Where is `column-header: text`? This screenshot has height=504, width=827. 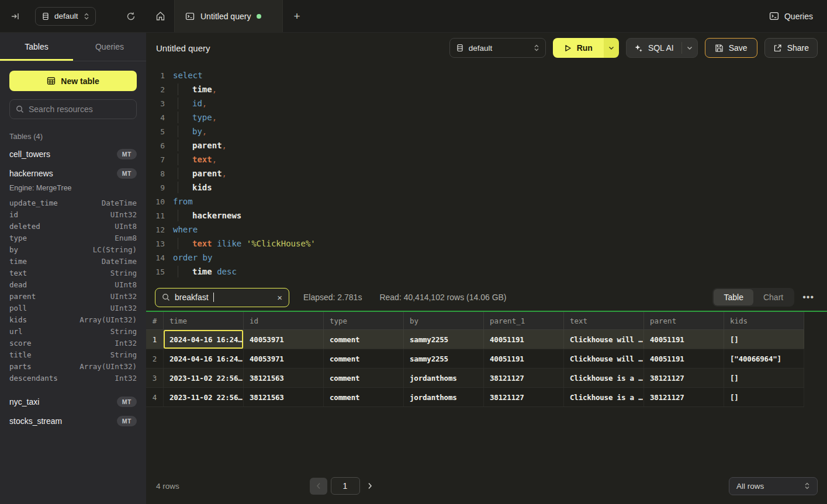
column-header: text is located at coordinates (604, 321).